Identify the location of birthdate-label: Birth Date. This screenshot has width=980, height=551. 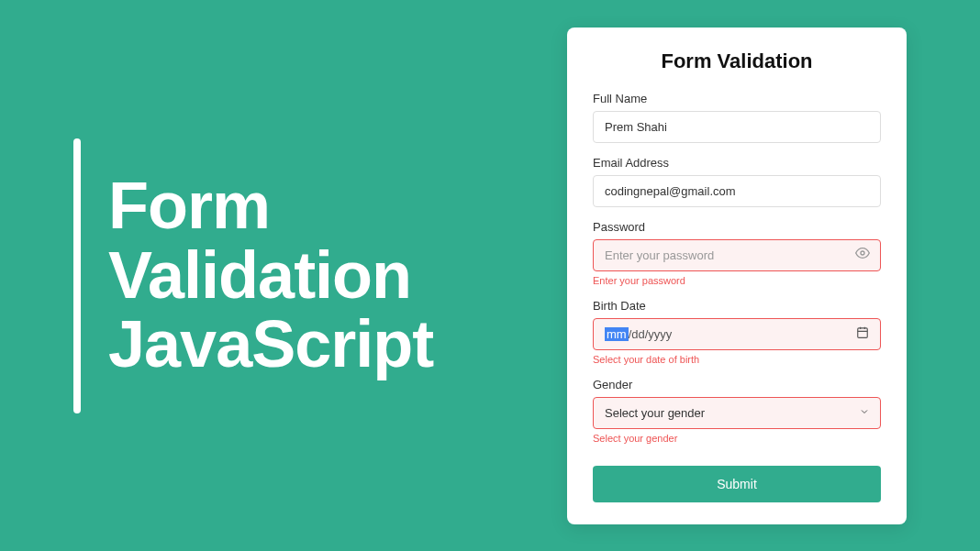
(737, 306).